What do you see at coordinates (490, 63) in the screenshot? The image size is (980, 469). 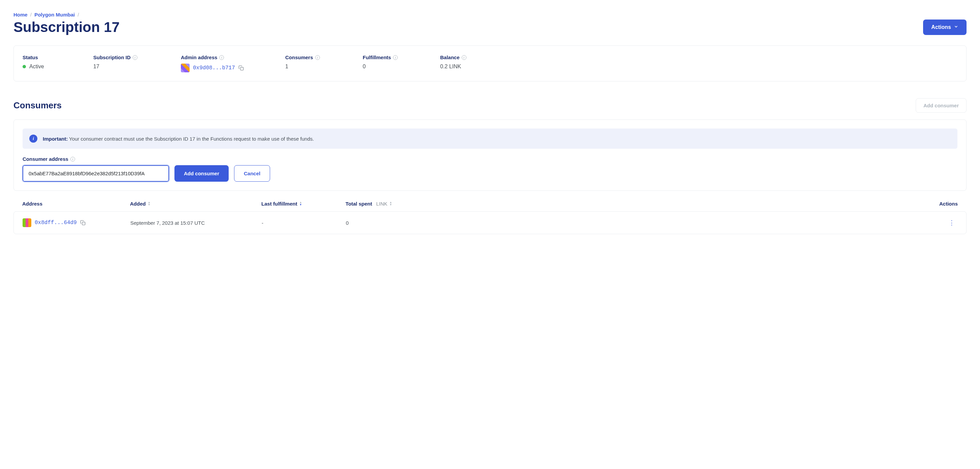 I see `subscription-info-card: Status Active Subscription ID i 17 Admin…` at bounding box center [490, 63].